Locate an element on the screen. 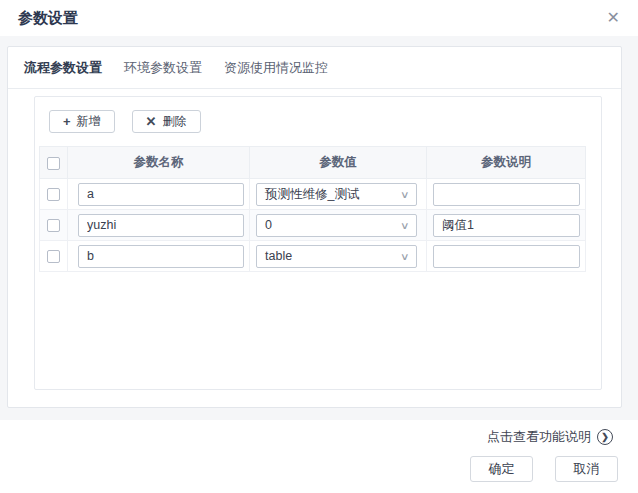 The image size is (638, 493). close-icon: ✕ is located at coordinates (614, 18).